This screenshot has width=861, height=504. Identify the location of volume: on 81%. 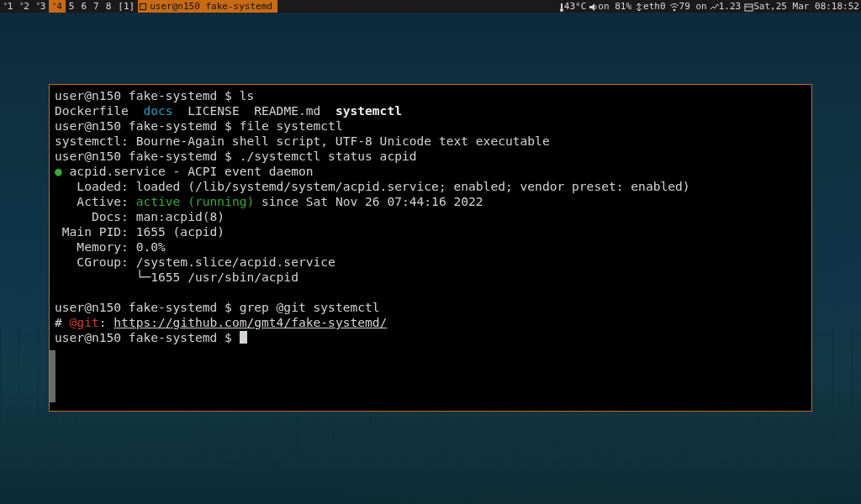
(610, 7).